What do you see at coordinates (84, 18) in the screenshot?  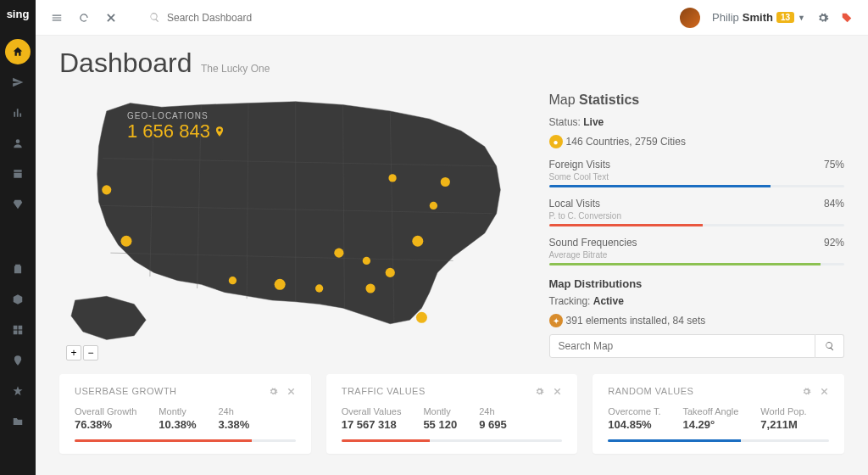 I see `refresh-button` at bounding box center [84, 18].